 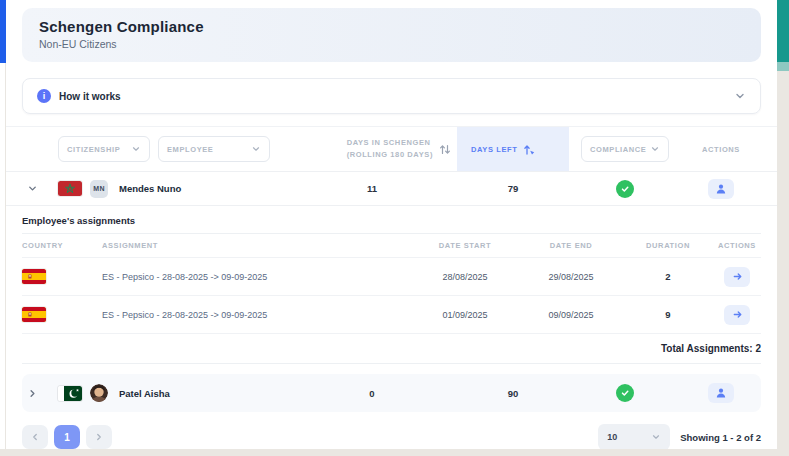 I want to click on page-size-value: 10, so click(x=612, y=437).